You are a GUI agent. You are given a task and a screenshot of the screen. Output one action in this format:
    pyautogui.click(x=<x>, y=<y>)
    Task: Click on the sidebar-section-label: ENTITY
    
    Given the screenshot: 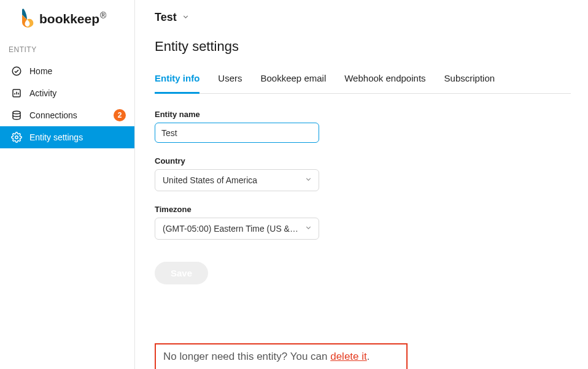 What is the action you would take?
    pyautogui.click(x=68, y=48)
    